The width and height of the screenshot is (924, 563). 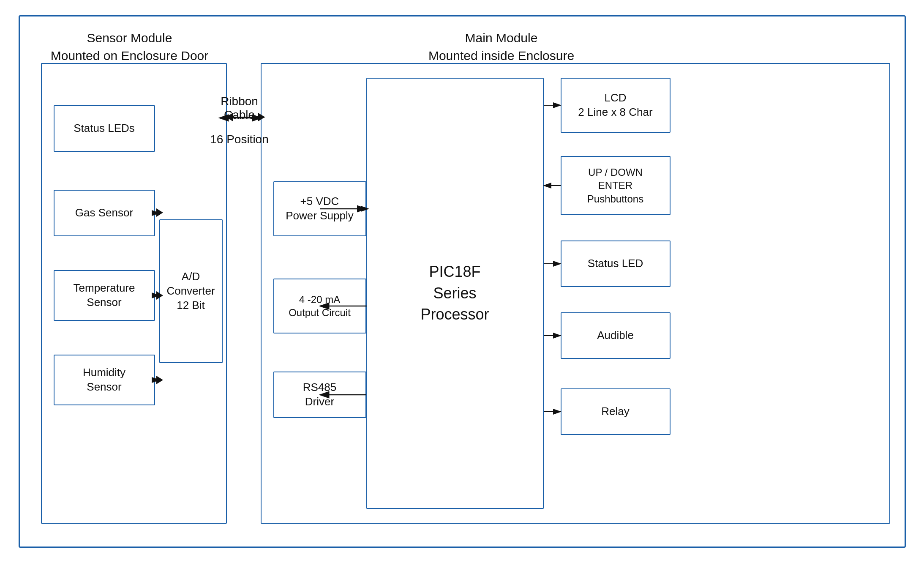 I want to click on humidity-sensor-block: HumiditySensor, so click(x=104, y=380).